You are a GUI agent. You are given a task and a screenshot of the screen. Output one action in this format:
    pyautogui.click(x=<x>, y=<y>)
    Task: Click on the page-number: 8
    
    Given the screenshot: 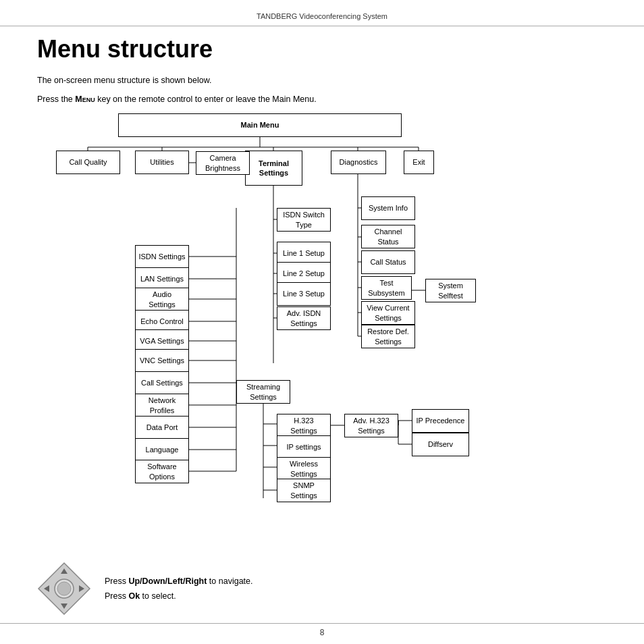 What is the action you would take?
    pyautogui.click(x=323, y=633)
    